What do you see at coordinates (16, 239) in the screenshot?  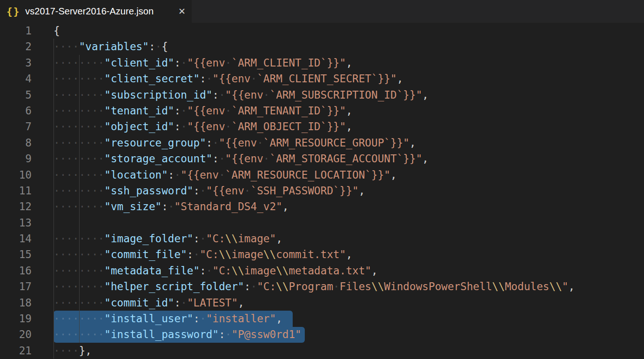 I see `line-number: 14` at bounding box center [16, 239].